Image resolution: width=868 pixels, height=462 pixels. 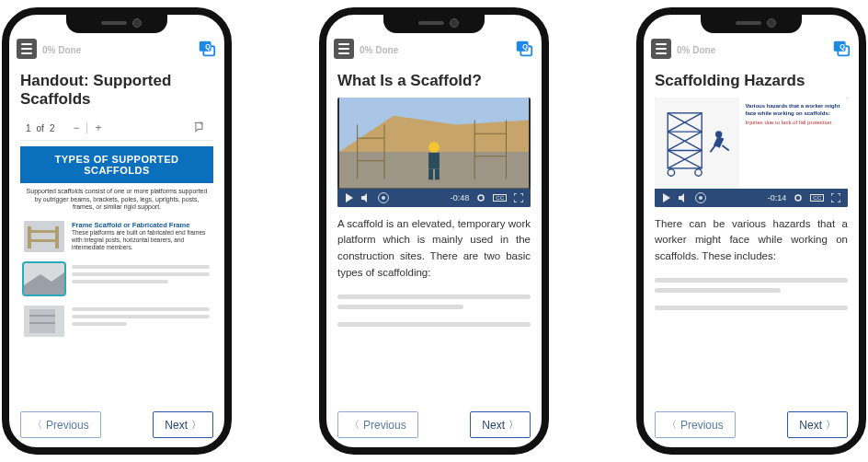 I want to click on video-frame, so click(x=434, y=143).